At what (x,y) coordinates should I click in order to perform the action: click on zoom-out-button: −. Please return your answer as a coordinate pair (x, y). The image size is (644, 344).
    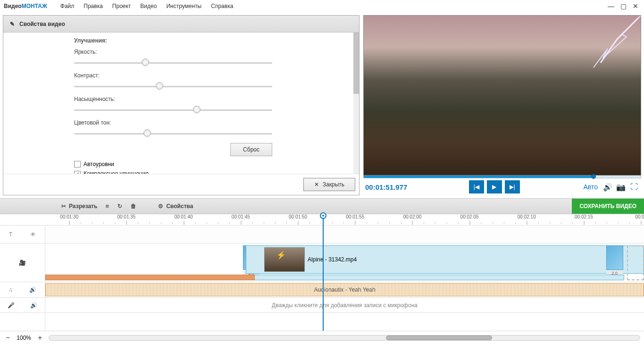
    Looking at the image, I should click on (8, 338).